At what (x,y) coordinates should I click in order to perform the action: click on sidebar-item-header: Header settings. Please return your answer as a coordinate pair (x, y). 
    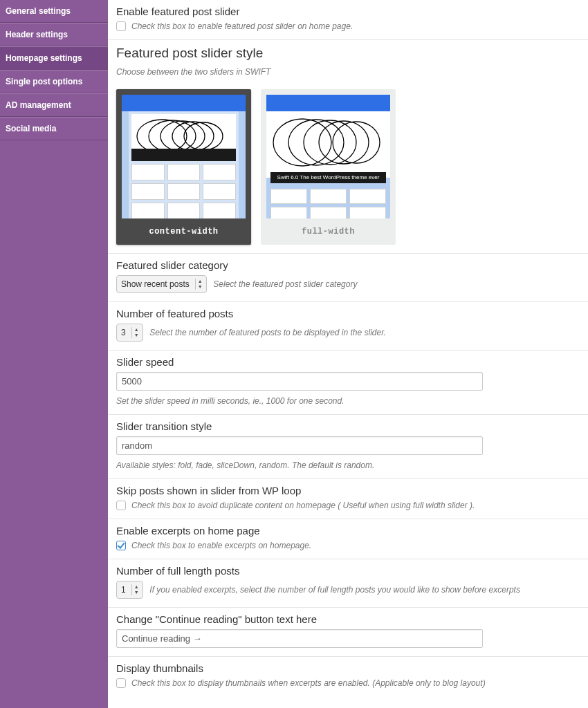
    Looking at the image, I should click on (54, 35).